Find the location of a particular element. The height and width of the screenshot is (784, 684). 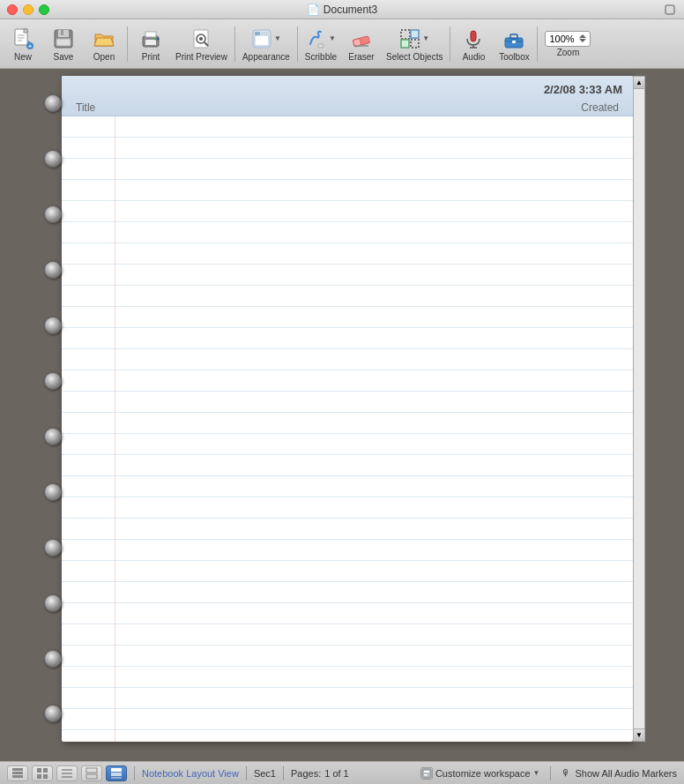

save-icon is located at coordinates (63, 39).